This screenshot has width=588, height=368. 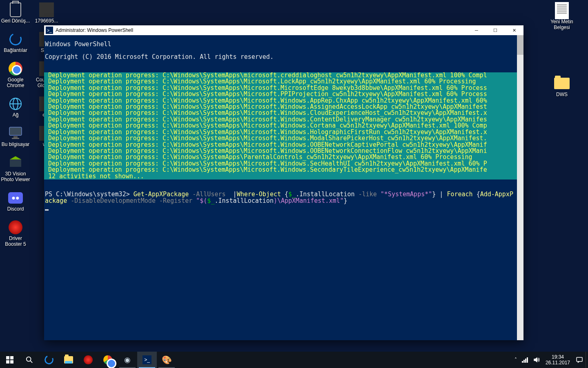 I want to click on taskbar-clock: 19:34 26.11.2017, so click(x=558, y=360).